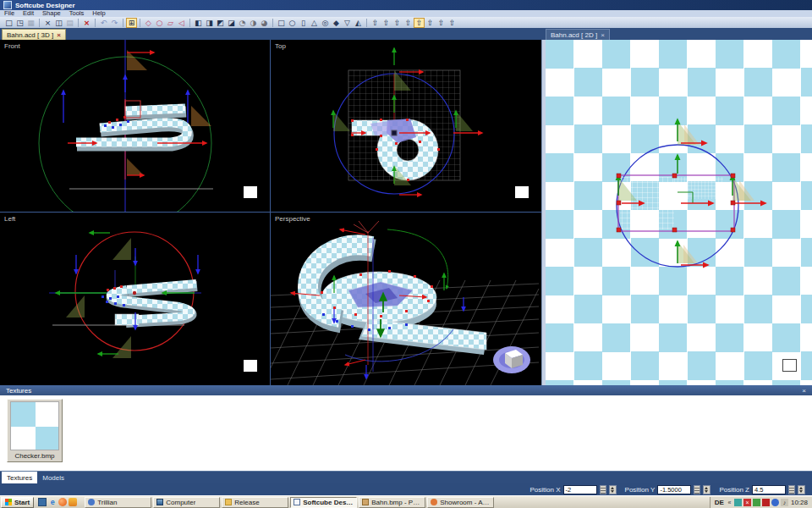 Image resolution: width=812 pixels, height=508 pixels. What do you see at coordinates (420, 23) in the screenshot?
I see `transform-up-5-icon: ⇧` at bounding box center [420, 23].